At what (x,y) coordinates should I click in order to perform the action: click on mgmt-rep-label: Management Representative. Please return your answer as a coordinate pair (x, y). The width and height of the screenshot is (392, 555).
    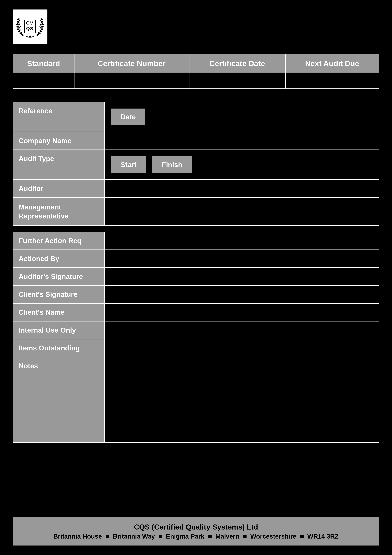
    Looking at the image, I should click on (59, 212).